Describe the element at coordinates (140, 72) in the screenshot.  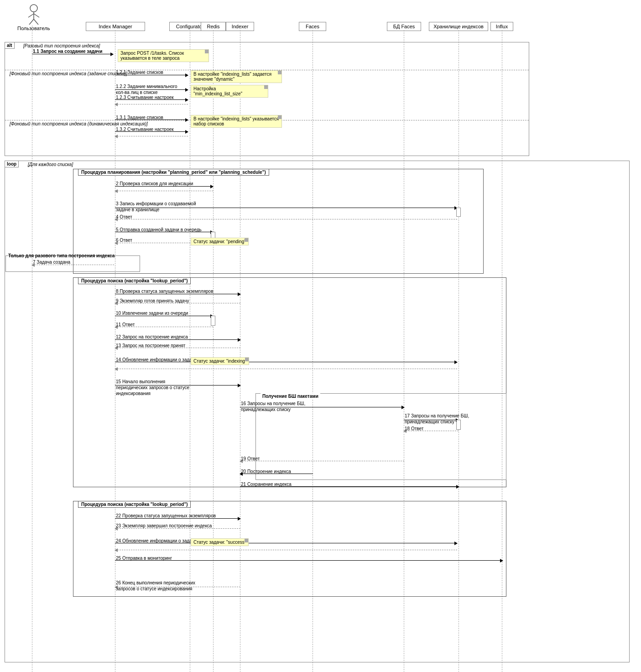
I see `msg-1-2-1-label: 1.2.1 Задание списков` at that location.